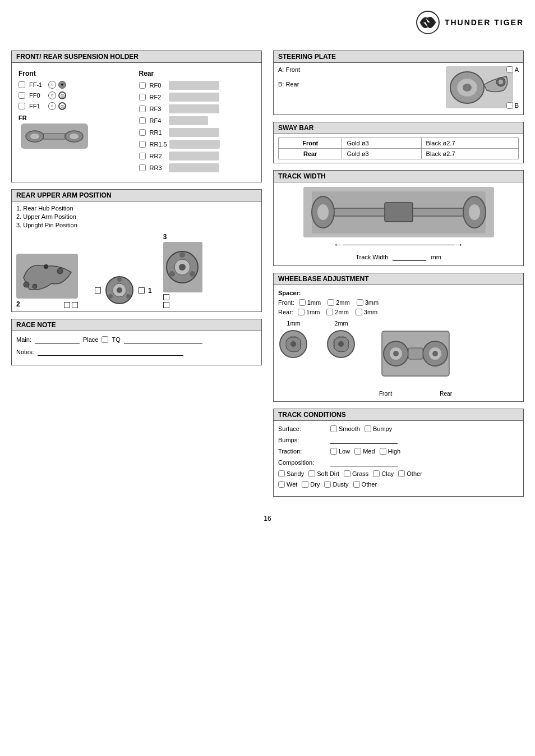  Describe the element at coordinates (341, 340) in the screenshot. I see `wb-2mm-diagram: 2mm` at that location.